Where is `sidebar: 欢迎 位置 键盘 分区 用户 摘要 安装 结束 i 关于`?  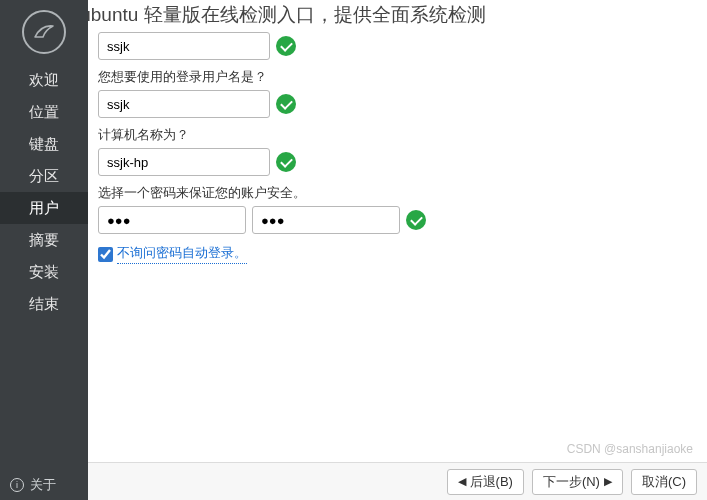 sidebar: 欢迎 位置 键盘 分区 用户 摘要 安装 结束 i 关于 is located at coordinates (44, 250).